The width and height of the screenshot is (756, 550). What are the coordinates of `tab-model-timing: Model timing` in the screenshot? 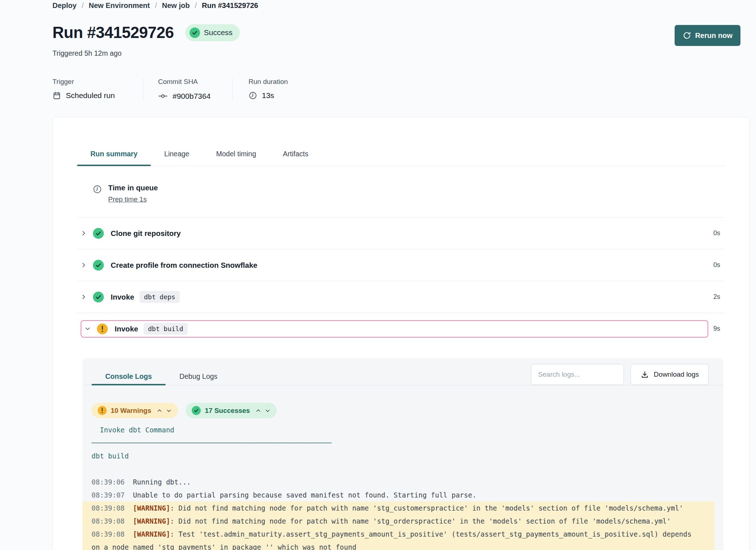 It's located at (236, 158).